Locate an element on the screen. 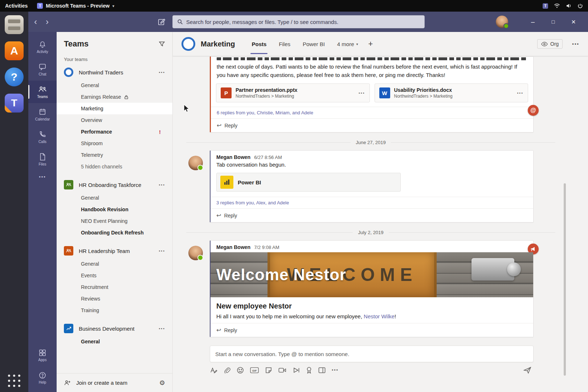  channel-events: Events is located at coordinates (115, 275).